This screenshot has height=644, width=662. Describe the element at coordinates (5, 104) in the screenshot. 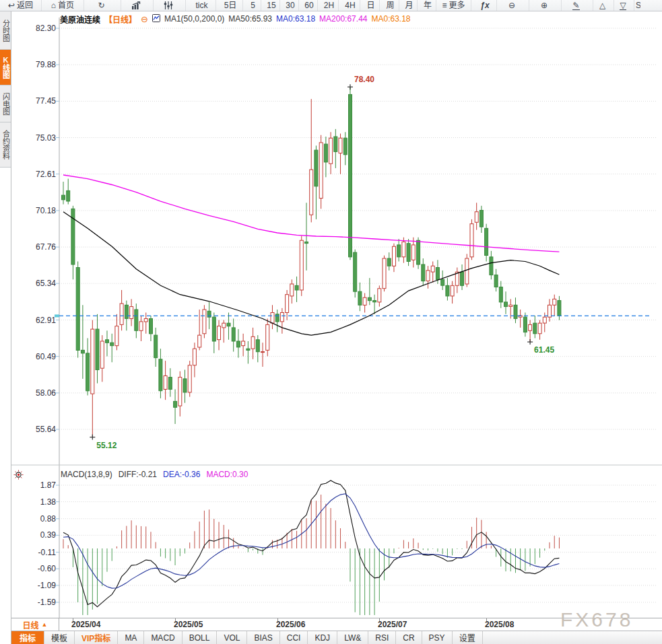

I see `sidebar-item-lightning-chart: 闪电图` at that location.